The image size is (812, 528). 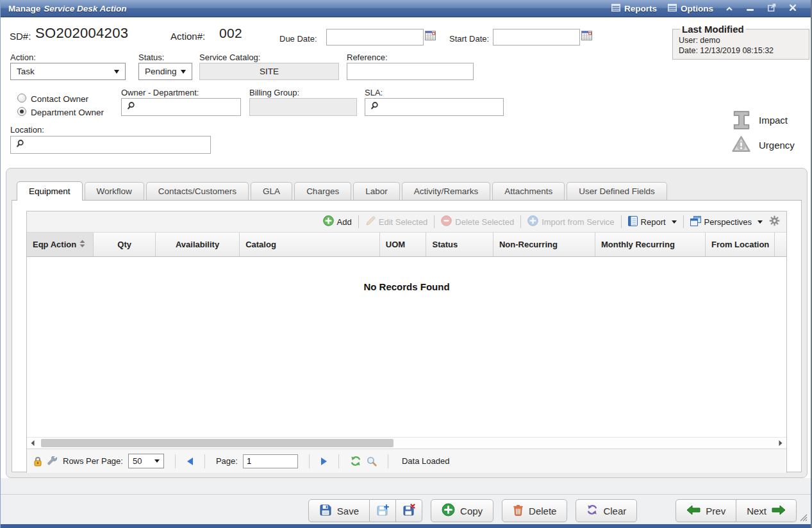 I want to click on impact-icon, so click(x=742, y=122).